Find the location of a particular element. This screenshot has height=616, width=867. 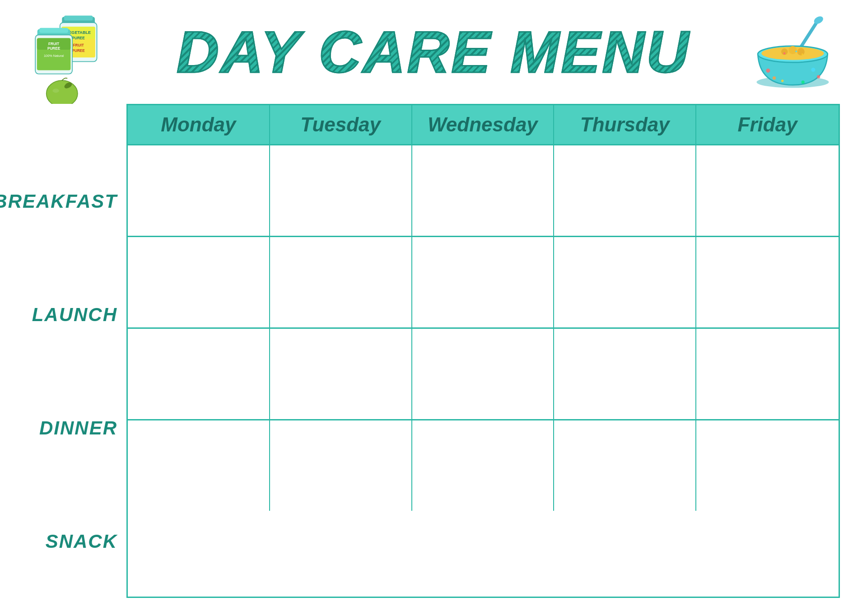

launch-thursday is located at coordinates (625, 282).